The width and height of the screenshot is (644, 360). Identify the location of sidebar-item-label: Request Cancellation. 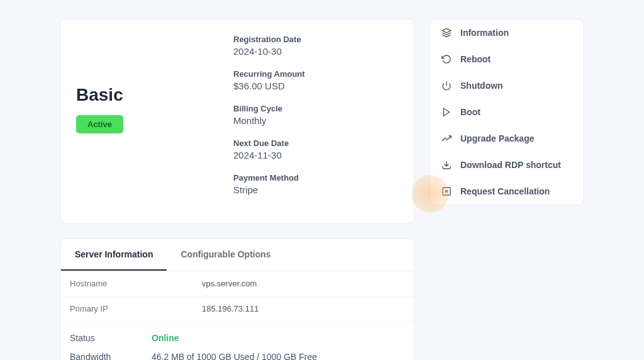
(505, 191).